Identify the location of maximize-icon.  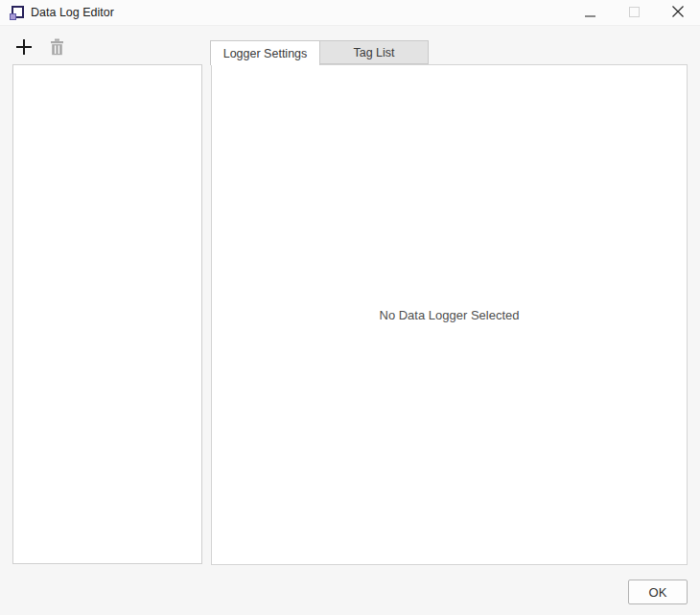
(635, 13).